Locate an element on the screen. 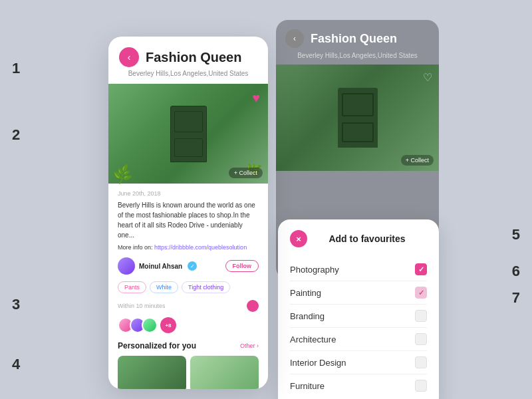 The height and width of the screenshot is (399, 532). favourite-item-photography: Photography ✓ is located at coordinates (358, 270).